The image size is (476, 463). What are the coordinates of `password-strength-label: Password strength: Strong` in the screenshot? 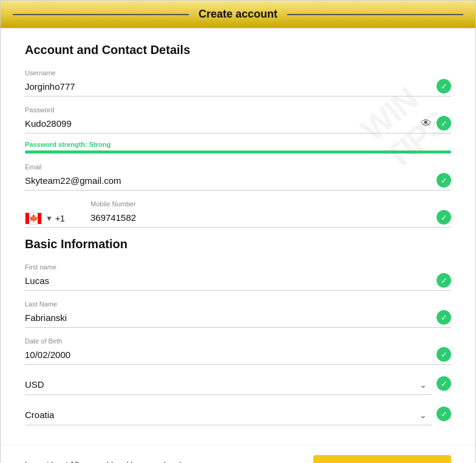 It's located at (238, 144).